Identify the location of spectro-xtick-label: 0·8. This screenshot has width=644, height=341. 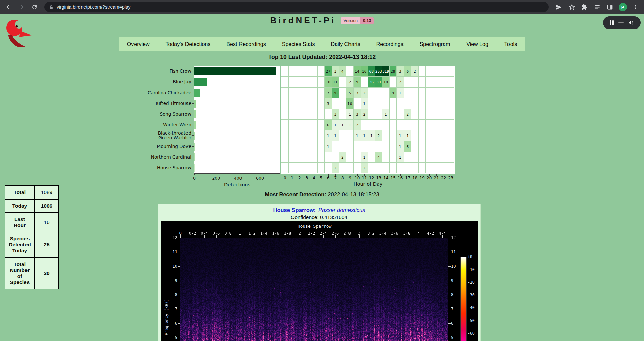
(228, 233).